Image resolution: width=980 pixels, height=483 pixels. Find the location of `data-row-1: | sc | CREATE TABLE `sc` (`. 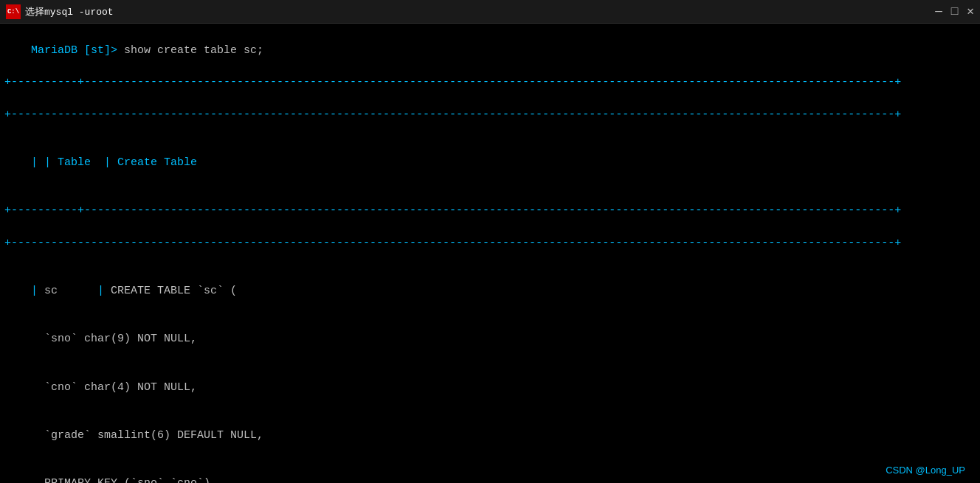

data-row-1: | sc | CREATE TABLE `sc` ( is located at coordinates (490, 291).